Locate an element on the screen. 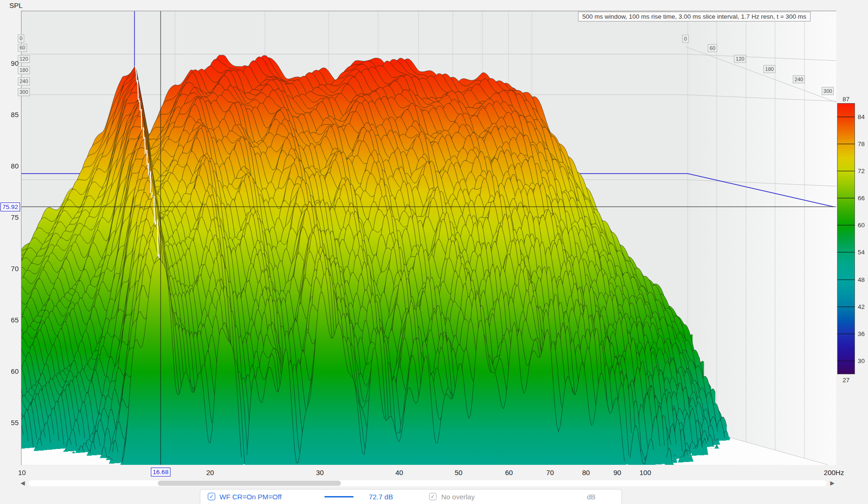  wf-trace-line-sample is located at coordinates (339, 497).